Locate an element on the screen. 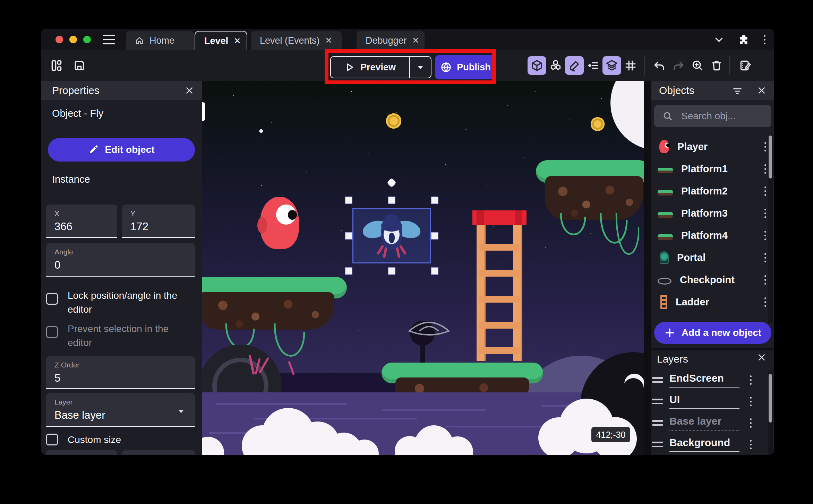  preview-dropdown-button is located at coordinates (420, 67).